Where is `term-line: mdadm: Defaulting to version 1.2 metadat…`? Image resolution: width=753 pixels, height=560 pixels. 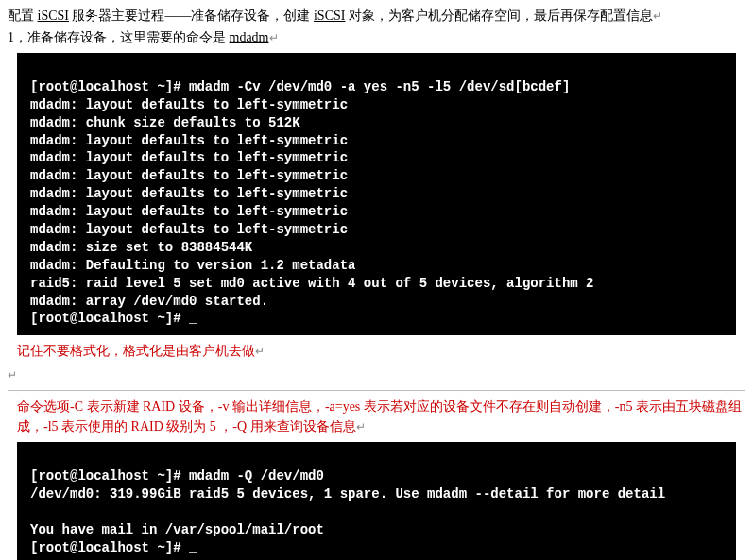 term-line: mdadm: Defaulting to version 1.2 metadat… is located at coordinates (193, 265).